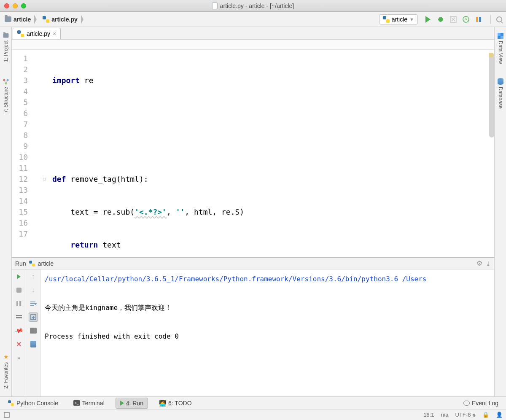 The image size is (506, 420). What do you see at coordinates (491, 55) in the screenshot?
I see `editor-marker` at bounding box center [491, 55].